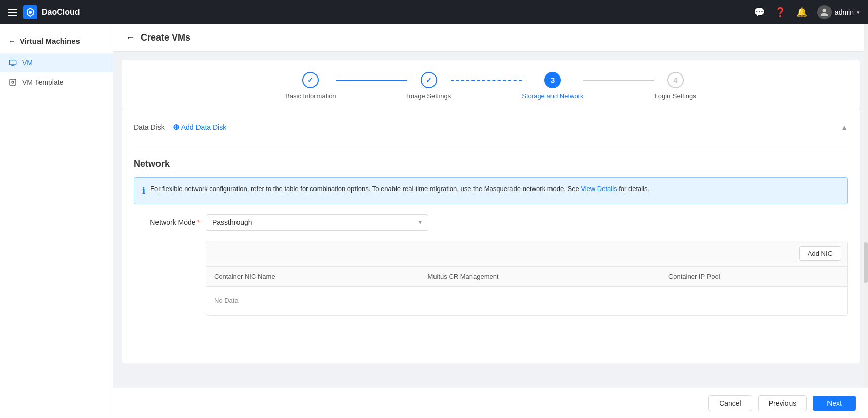 The width and height of the screenshot is (868, 418). I want to click on info-banner: ℹ For flexible network configuration, re…, so click(491, 191).